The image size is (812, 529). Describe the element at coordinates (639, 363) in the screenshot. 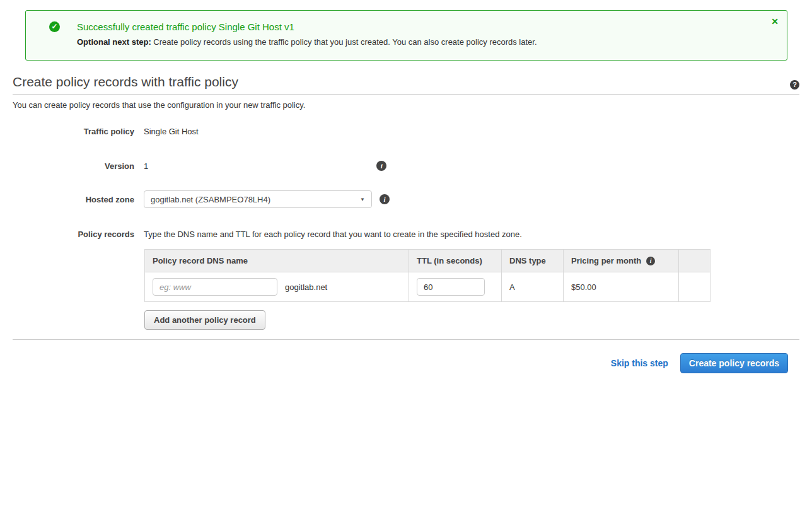

I see `skip-this-step-link: Skip this step` at that location.